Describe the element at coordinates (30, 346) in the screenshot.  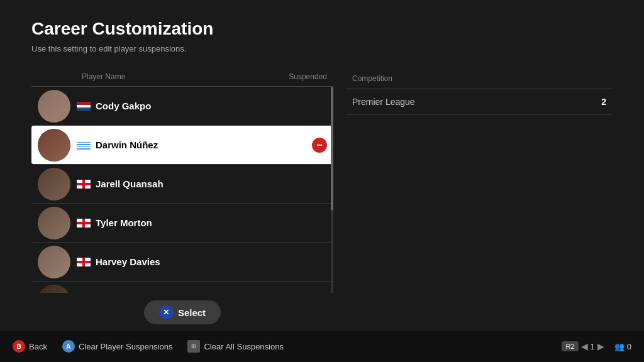
I see `back-action: B Back` at that location.